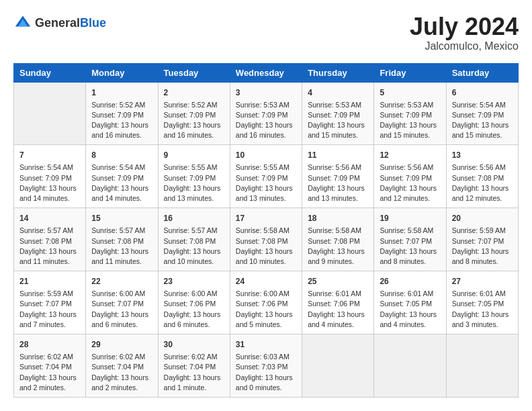 This screenshot has width=532, height=411. I want to click on day-of-week-wednesday: Wednesday, so click(266, 73).